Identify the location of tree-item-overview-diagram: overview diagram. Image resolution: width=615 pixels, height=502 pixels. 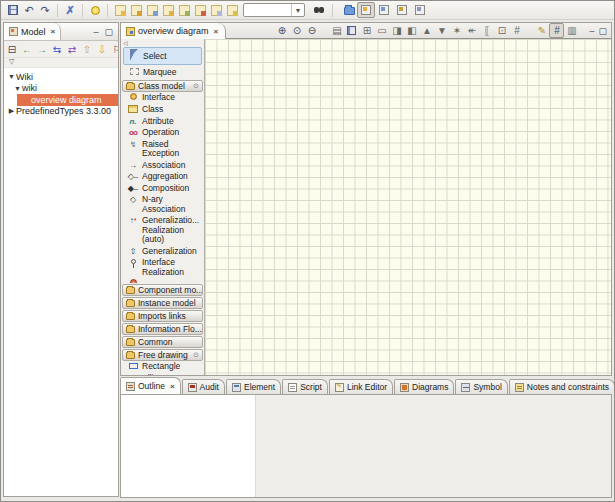
(61, 100).